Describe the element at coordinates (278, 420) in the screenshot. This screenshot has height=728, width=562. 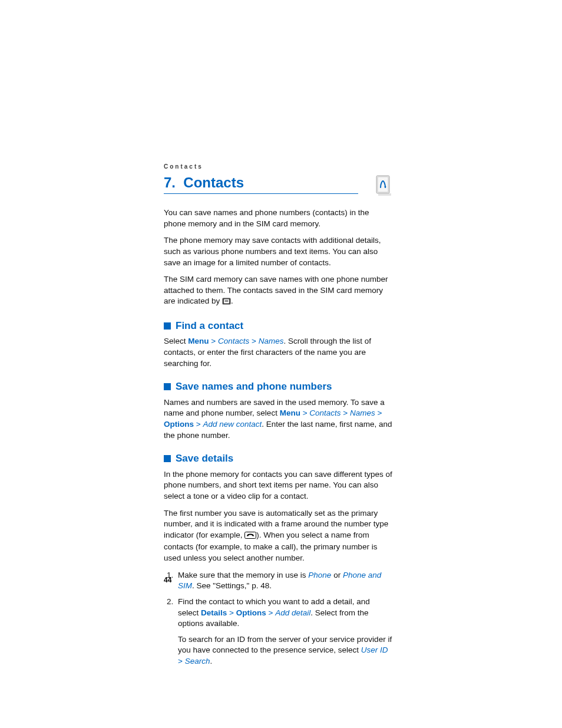
I see `save-names-paragraph: Names and numbers are saved in the used …` at that location.